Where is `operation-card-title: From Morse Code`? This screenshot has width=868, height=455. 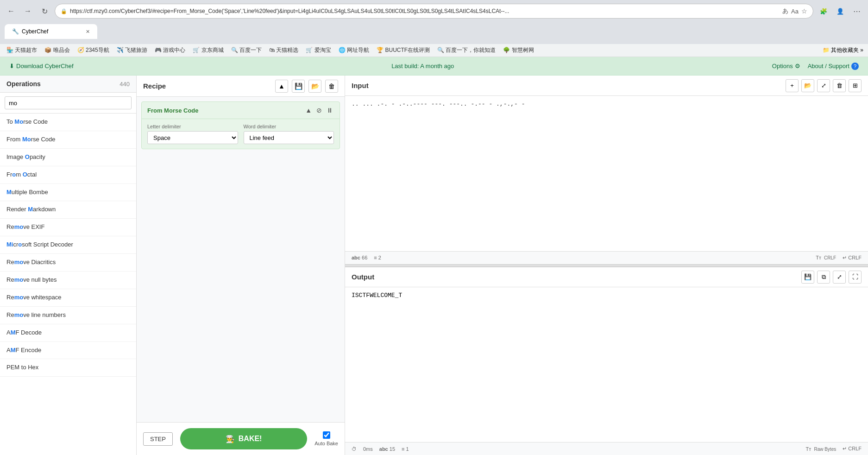 operation-card-title: From Morse Code is located at coordinates (173, 110).